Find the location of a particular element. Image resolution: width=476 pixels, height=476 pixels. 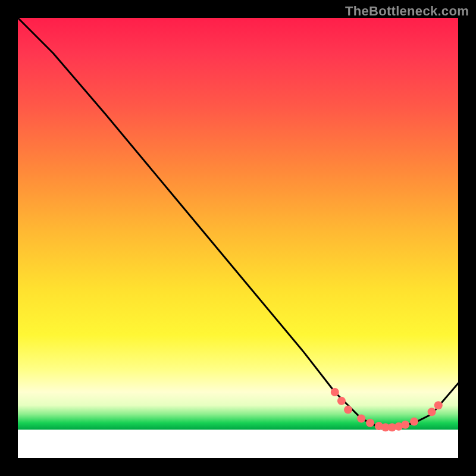

marker-point-b is located at coordinates (370, 423).